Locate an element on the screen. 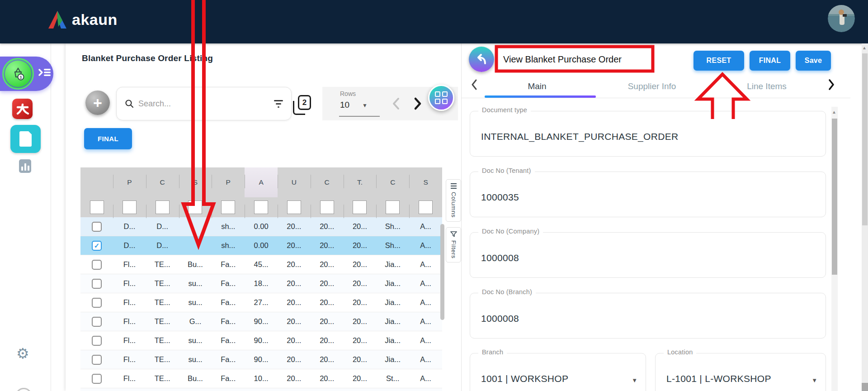  table-row: Fl...TE...Bu...Fa...10...20...20...20...… is located at coordinates (261, 379).